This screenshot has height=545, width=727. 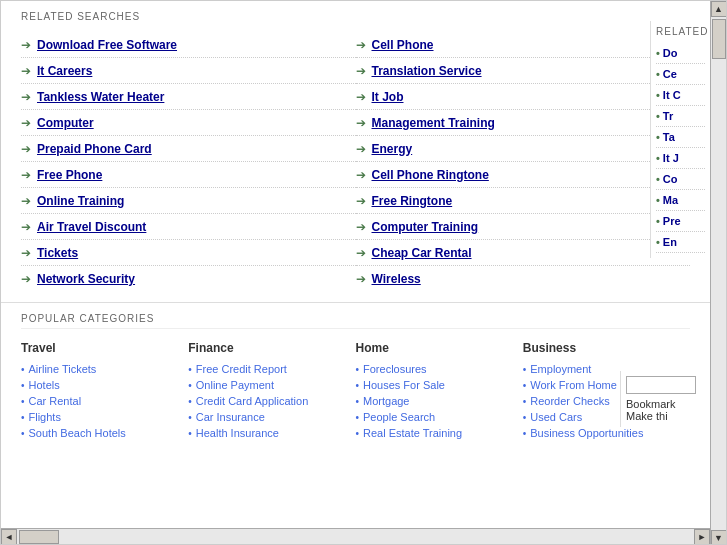 I want to click on right-link: Cell Phone Ringtone, so click(x=430, y=175).